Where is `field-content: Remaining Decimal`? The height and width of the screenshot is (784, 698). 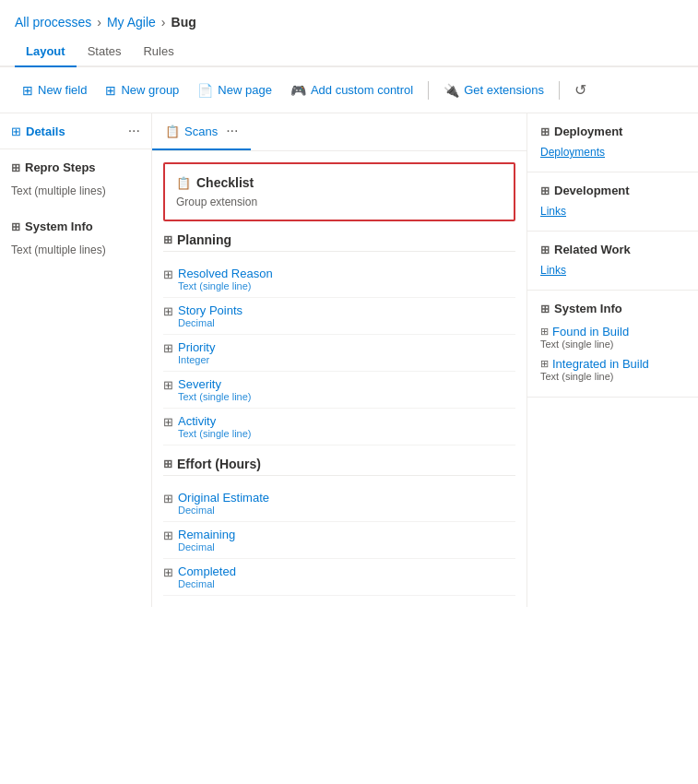
field-content: Remaining Decimal is located at coordinates (207, 540).